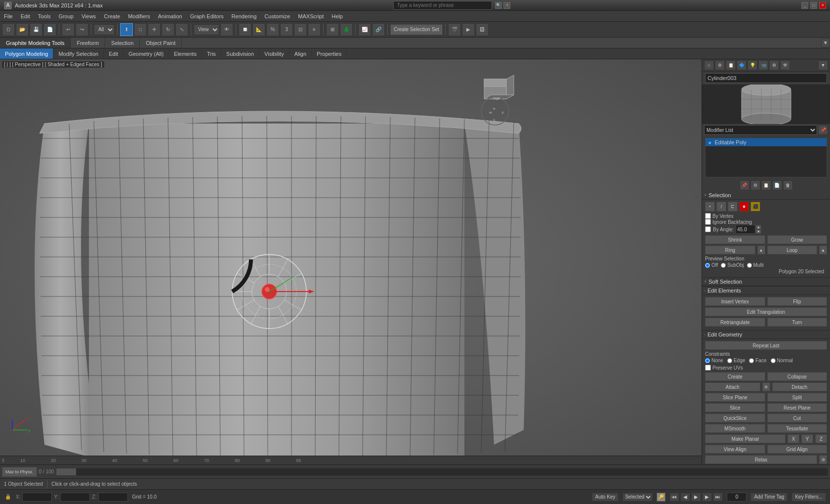 This screenshot has width=830, height=504. I want to click on makeplanar-button: Make Planar, so click(745, 439).